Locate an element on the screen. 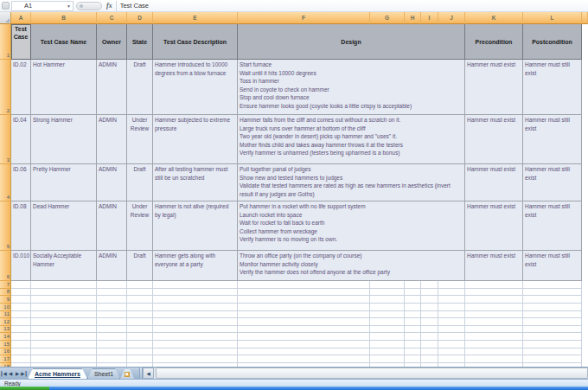  row-header-6: 6 is located at coordinates (5, 266).